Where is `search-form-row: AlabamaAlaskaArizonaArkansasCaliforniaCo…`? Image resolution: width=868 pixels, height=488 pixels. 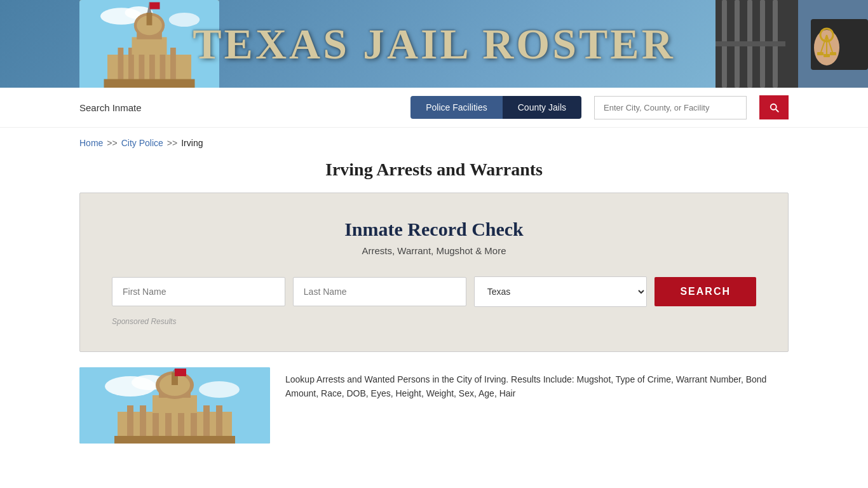 search-form-row: AlabamaAlaskaArizonaArkansasCaliforniaCo… is located at coordinates (434, 292).